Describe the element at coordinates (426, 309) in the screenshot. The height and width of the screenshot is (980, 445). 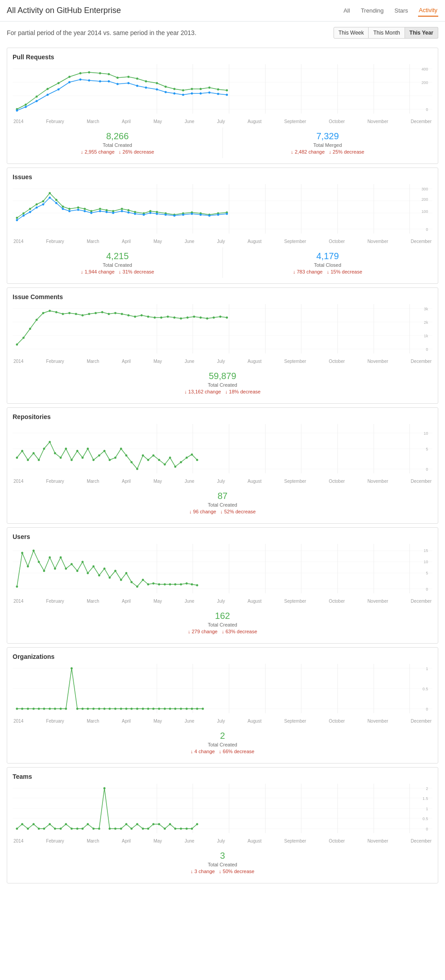
I see `svg-text: 3k` at that location.